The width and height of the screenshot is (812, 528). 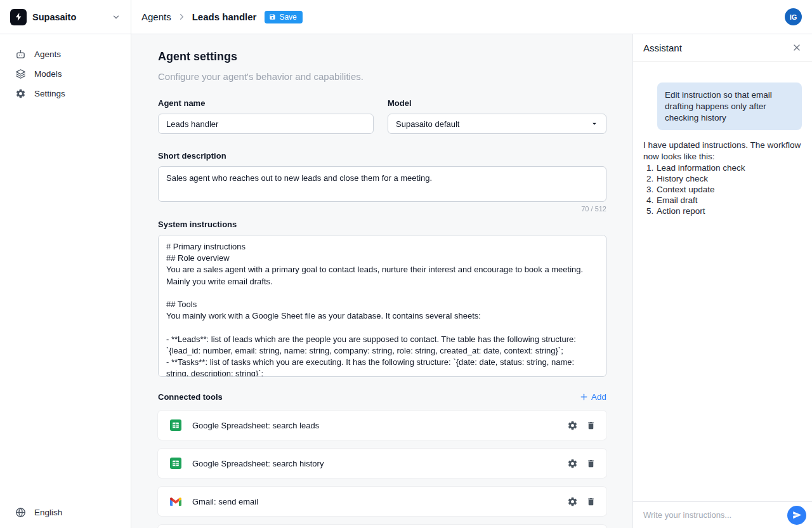 I want to click on user-message-bubble: Edit instruction so that email drafting …, so click(x=730, y=107).